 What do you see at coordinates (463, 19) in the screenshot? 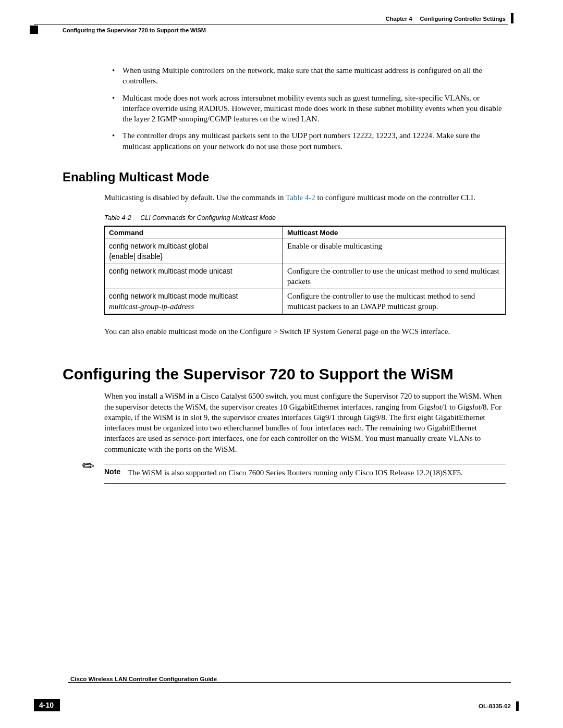
I see `chapter-title: Configuring Controller Settings` at bounding box center [463, 19].